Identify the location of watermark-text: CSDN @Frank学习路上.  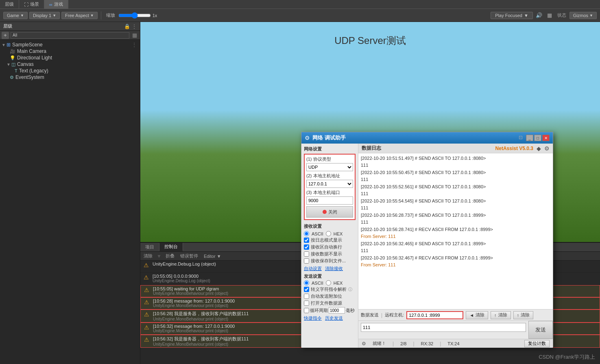
(567, 357).